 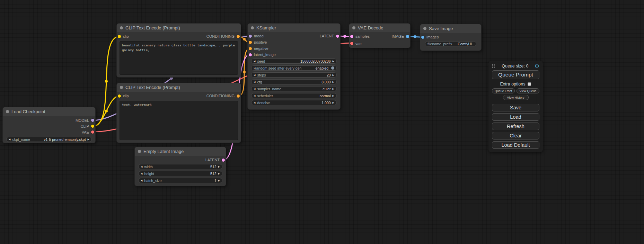 I want to click on input-label-clip: clip, so click(x=126, y=36).